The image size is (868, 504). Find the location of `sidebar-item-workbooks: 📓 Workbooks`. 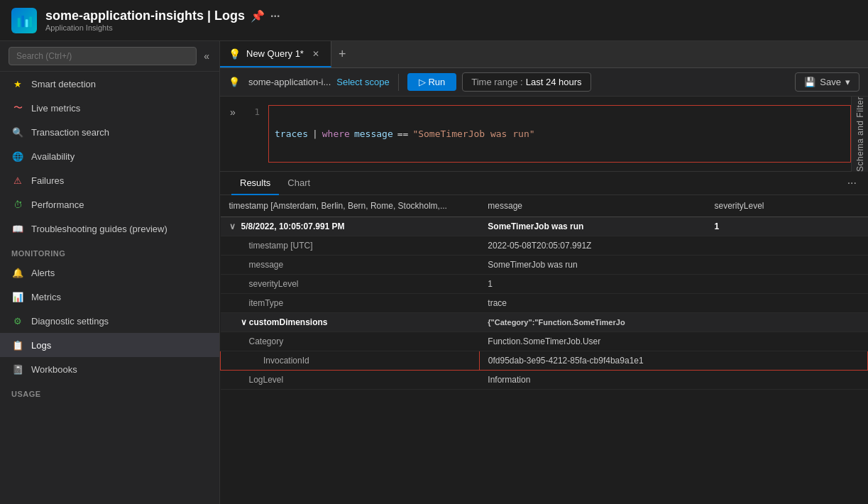

sidebar-item-workbooks: 📓 Workbooks is located at coordinates (109, 369).